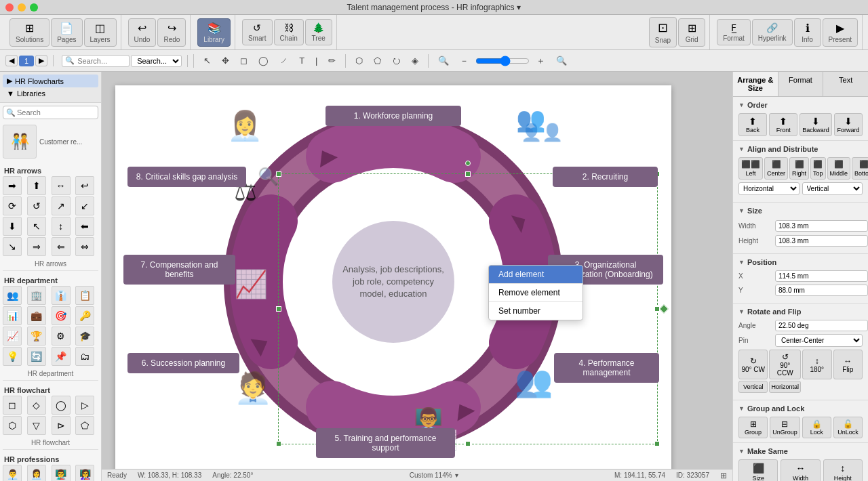 The width and height of the screenshot is (868, 481). Describe the element at coordinates (12, 425) in the screenshot. I see `lib-item: ⬡` at that location.